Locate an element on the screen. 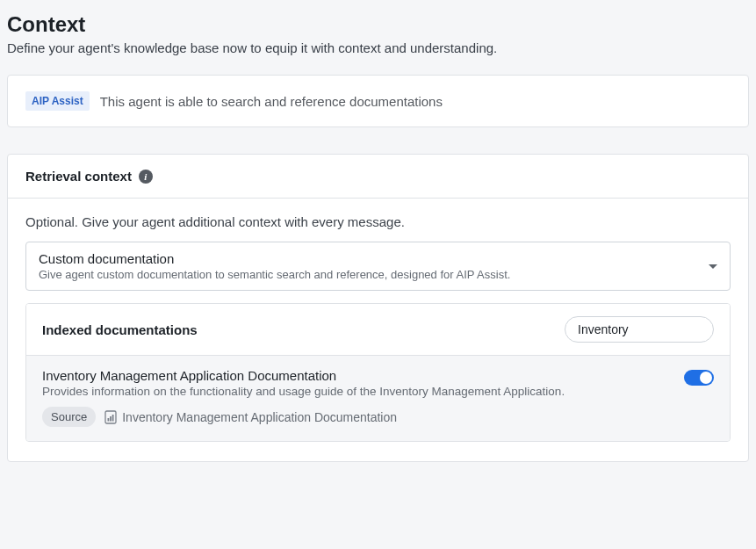 This screenshot has height=549, width=756. documentation-type-dropdown: Custom documentation Give agent custom d… is located at coordinates (378, 266).